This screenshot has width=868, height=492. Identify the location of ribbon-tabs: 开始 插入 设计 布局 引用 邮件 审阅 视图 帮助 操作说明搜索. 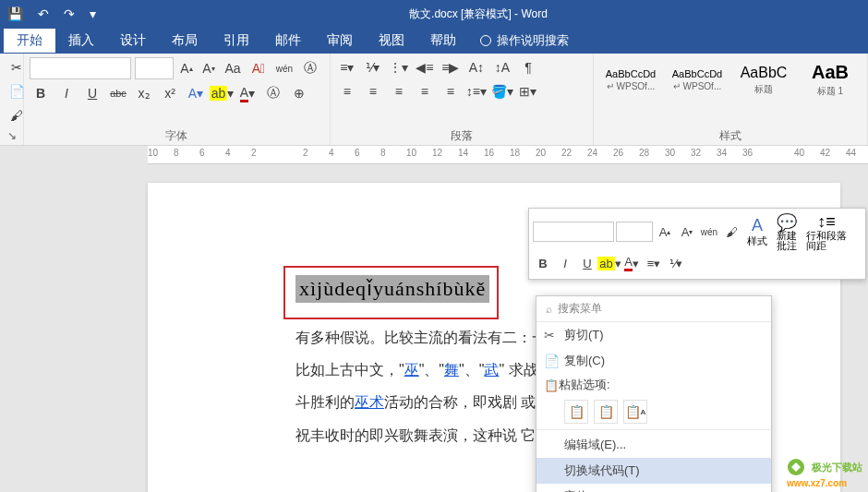
(434, 41).